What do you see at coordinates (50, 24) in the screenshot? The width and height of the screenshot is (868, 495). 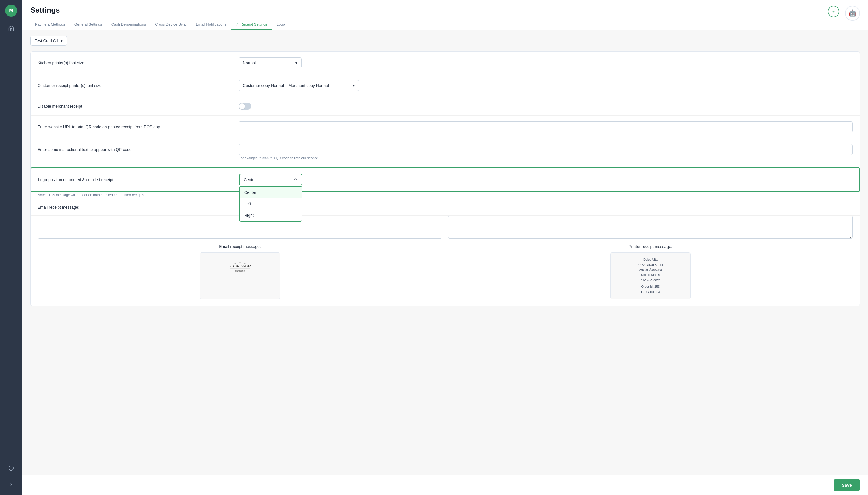 I see `tab-payment-methods: Payment Methods` at bounding box center [50, 24].